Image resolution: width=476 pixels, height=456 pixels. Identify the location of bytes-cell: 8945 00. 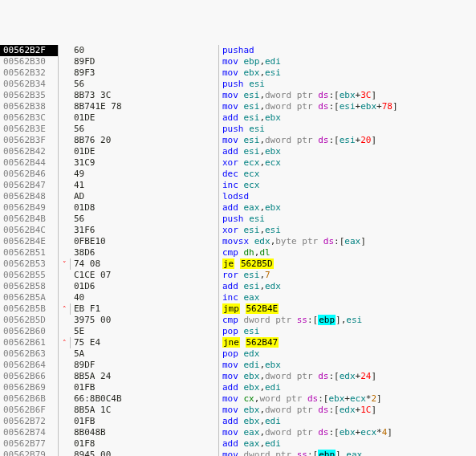
(144, 453).